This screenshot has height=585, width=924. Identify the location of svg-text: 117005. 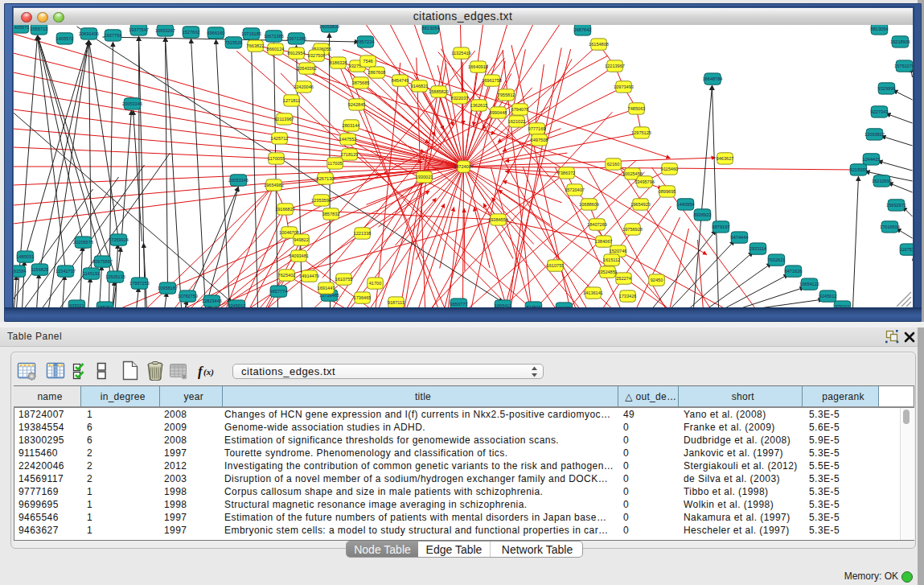
(335, 163).